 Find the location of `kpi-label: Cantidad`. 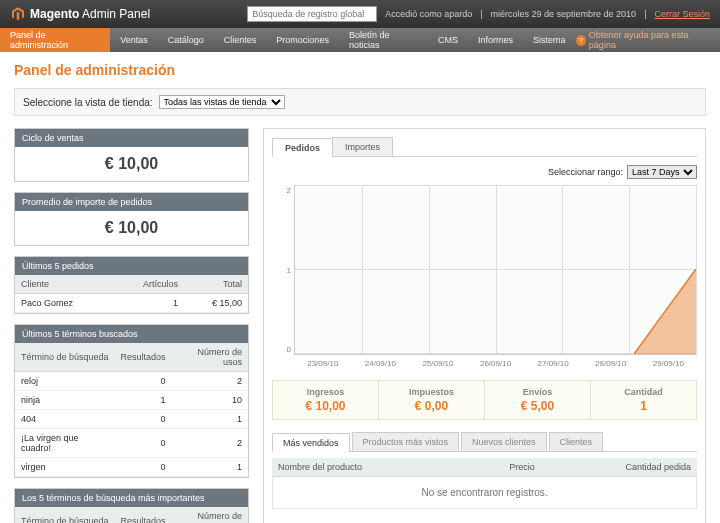

kpi-label: Cantidad is located at coordinates (644, 392).